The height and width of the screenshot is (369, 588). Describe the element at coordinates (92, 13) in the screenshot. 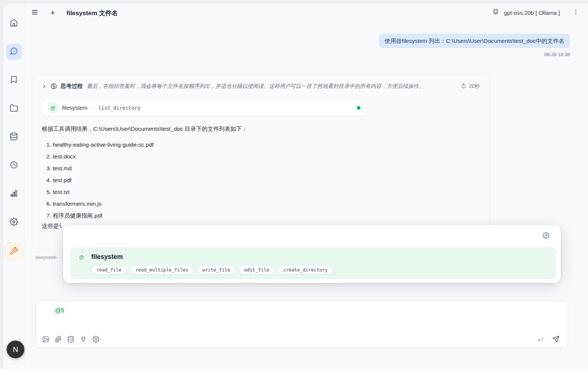

I see `chat-title: filesystem 文件名` at that location.